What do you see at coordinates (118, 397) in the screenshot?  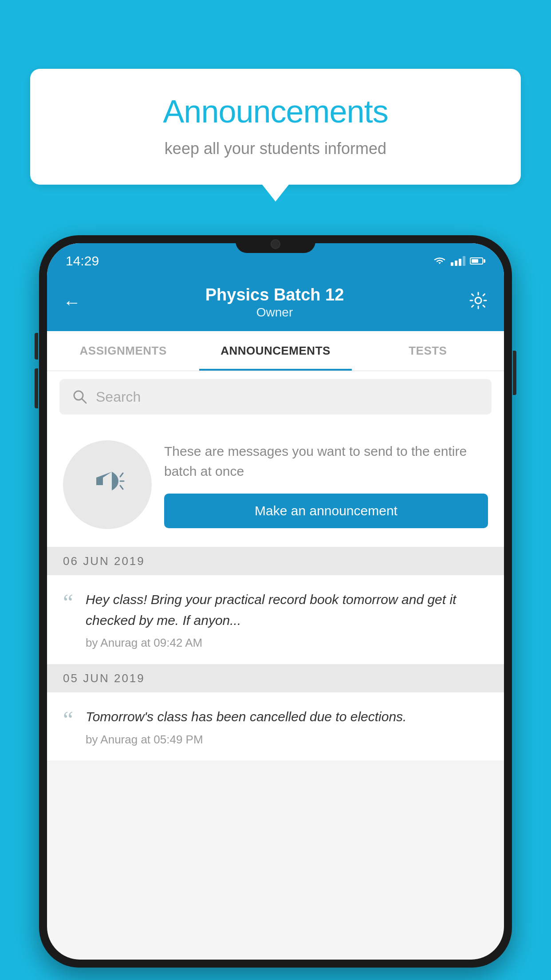 I see `search-placeholder: Search` at bounding box center [118, 397].